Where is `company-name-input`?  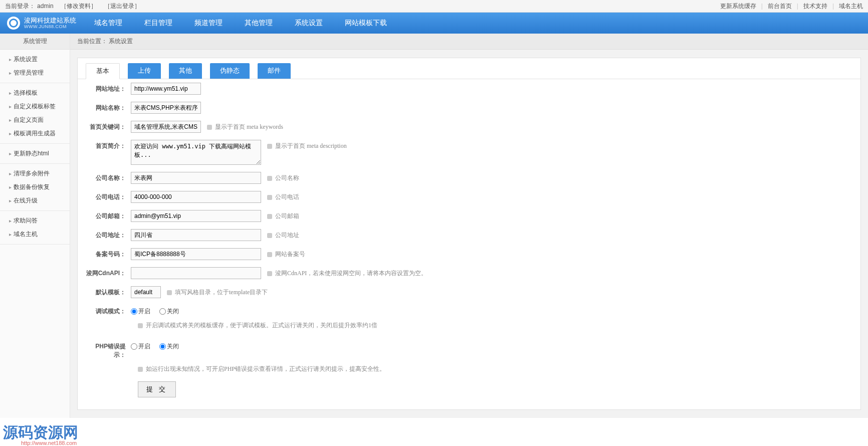 company-name-input is located at coordinates (196, 178).